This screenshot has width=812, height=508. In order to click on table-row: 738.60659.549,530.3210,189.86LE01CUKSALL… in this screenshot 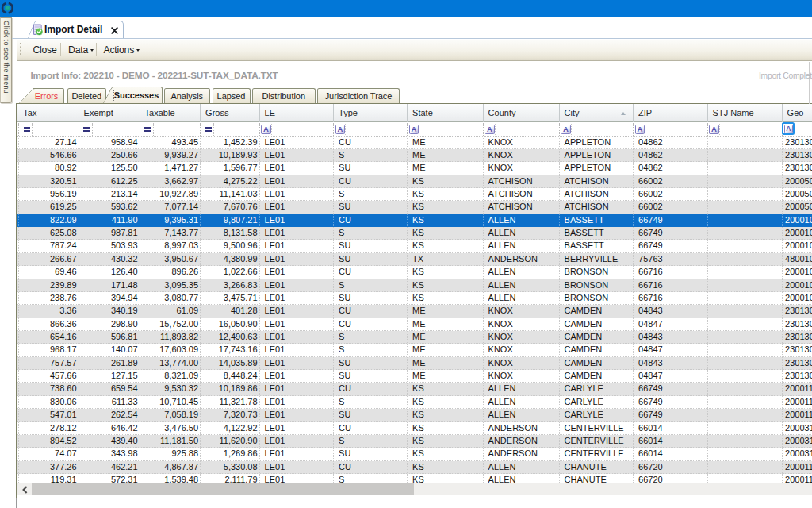, I will do `click(414, 389)`.